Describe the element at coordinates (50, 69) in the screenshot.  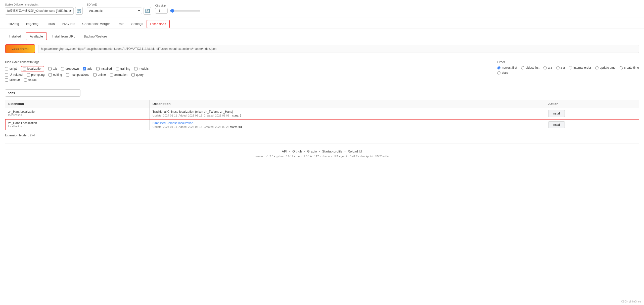
I see `filter-tab-checkbox` at that location.